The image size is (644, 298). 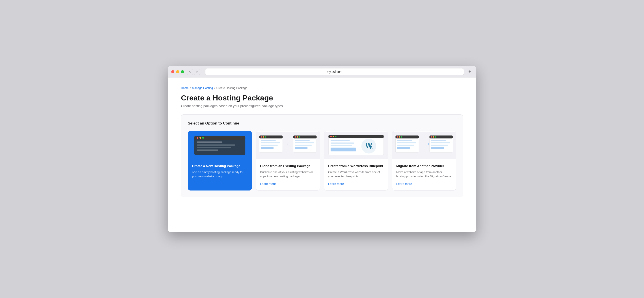 What do you see at coordinates (424, 166) in the screenshot?
I see `card-title-migrate: Migrate from Another Provider` at bounding box center [424, 166].